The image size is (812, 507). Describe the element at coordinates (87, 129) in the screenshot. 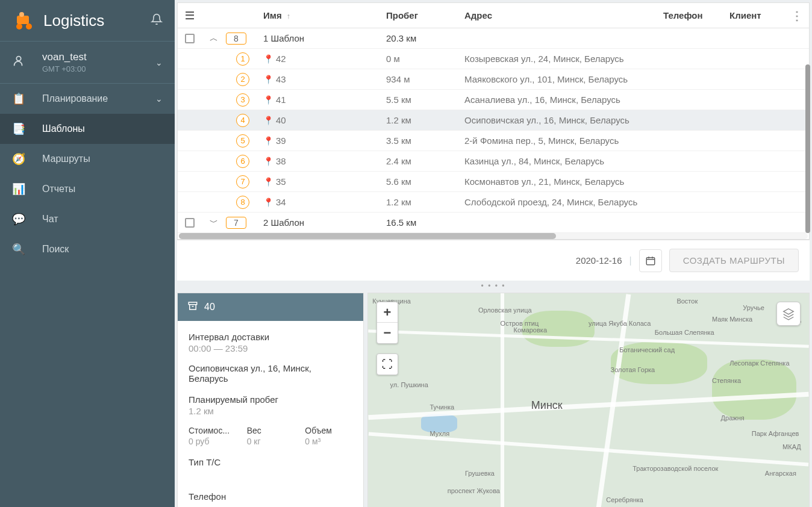

I see `nav-templates: 📑 Шаблоны` at that location.